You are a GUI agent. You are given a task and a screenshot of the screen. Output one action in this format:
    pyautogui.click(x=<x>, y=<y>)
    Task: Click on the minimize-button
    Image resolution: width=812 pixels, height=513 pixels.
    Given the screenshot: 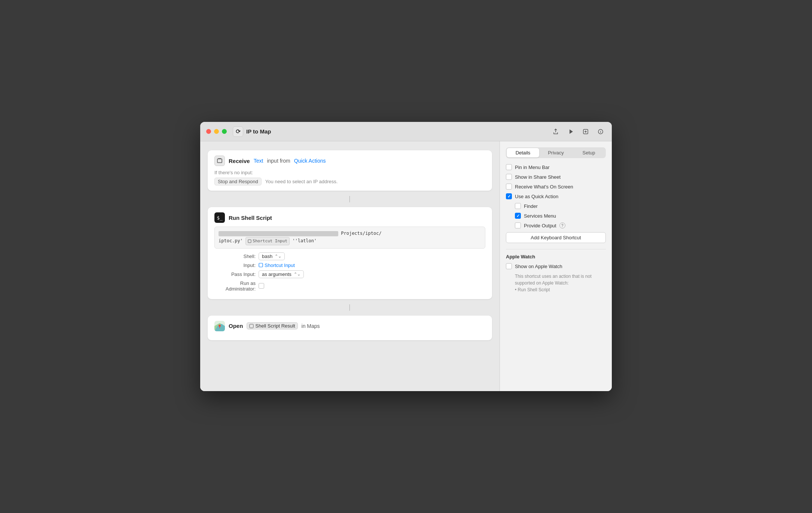 What is the action you would take?
    pyautogui.click(x=216, y=132)
    